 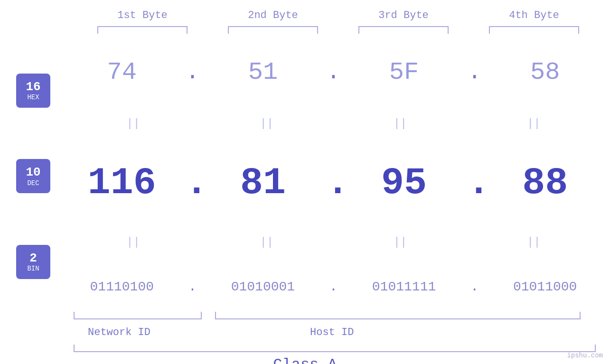 What do you see at coordinates (534, 123) in the screenshot?
I see `eq1-4: ||` at bounding box center [534, 123].